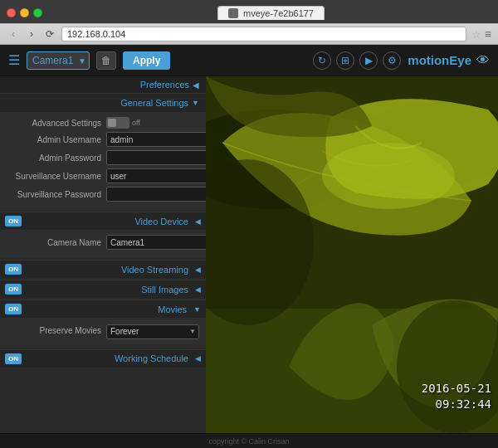 This screenshot has height=448, width=498. Describe the element at coordinates (38, 13) in the screenshot. I see `maximize-button` at that location.